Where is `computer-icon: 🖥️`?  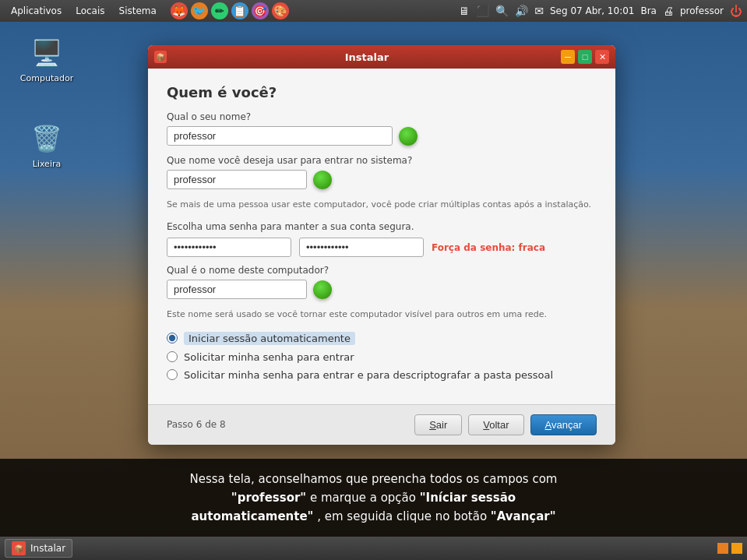 computer-icon: 🖥️ is located at coordinates (47, 53).